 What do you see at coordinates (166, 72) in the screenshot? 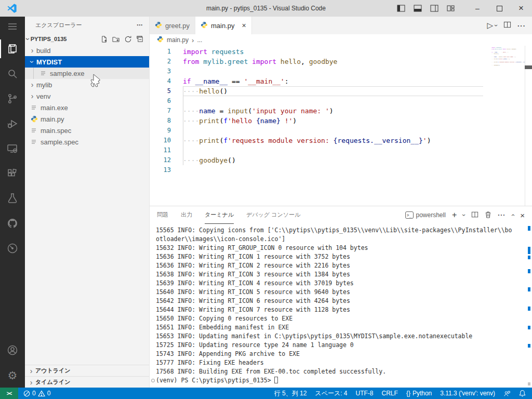
I see `line-number: 3` at bounding box center [166, 72].